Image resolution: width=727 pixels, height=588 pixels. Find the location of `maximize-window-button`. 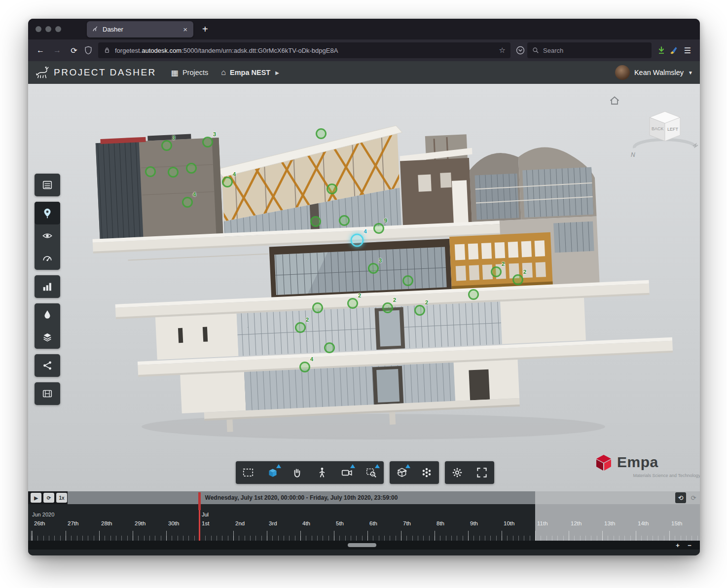

maximize-window-button is located at coordinates (58, 29).